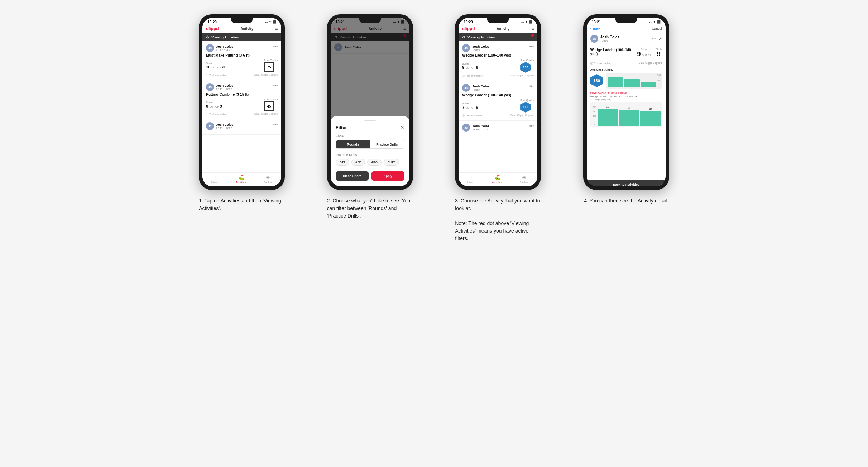  Describe the element at coordinates (463, 67) in the screenshot. I see `score-val-3-1: 9` at that location.